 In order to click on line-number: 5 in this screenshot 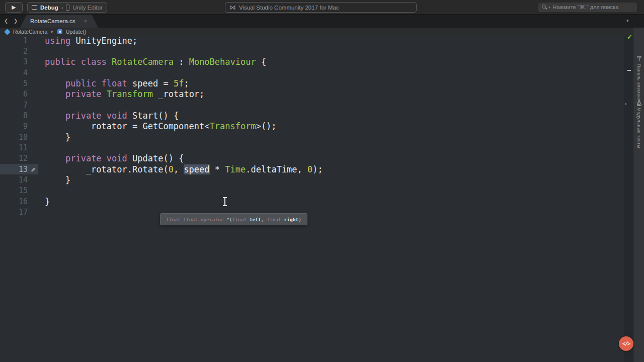, I will do `click(14, 83)`.